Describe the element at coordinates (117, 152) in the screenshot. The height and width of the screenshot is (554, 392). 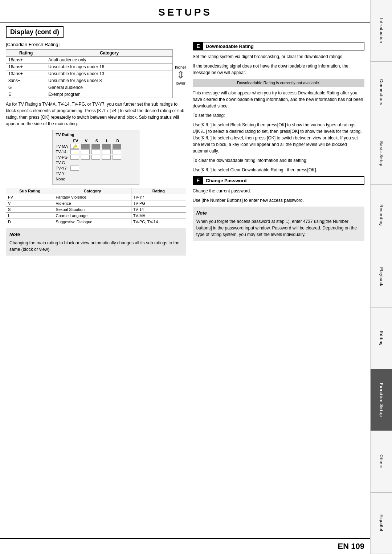
I see `tv-14-d` at that location.